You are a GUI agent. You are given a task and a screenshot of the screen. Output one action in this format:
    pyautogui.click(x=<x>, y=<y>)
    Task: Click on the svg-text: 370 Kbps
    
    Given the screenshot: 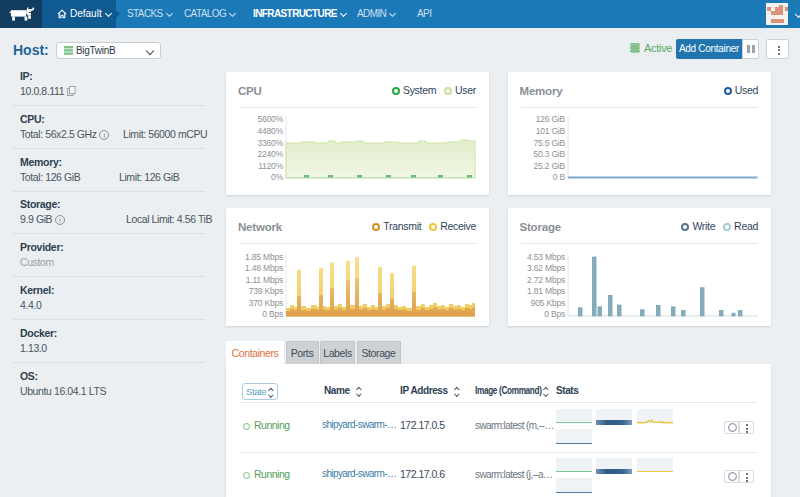 What is the action you would take?
    pyautogui.click(x=266, y=302)
    